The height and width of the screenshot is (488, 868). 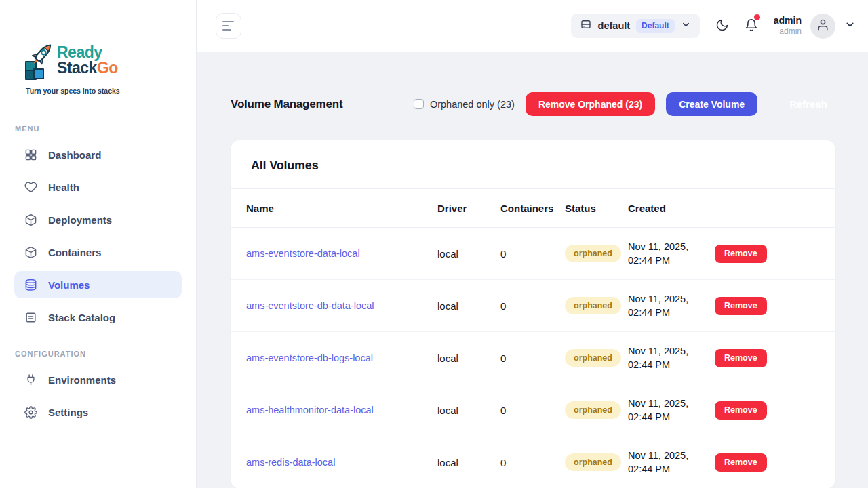 What do you see at coordinates (40, 63) in the screenshot?
I see `rocket-stack-logo-icon` at bounding box center [40, 63].